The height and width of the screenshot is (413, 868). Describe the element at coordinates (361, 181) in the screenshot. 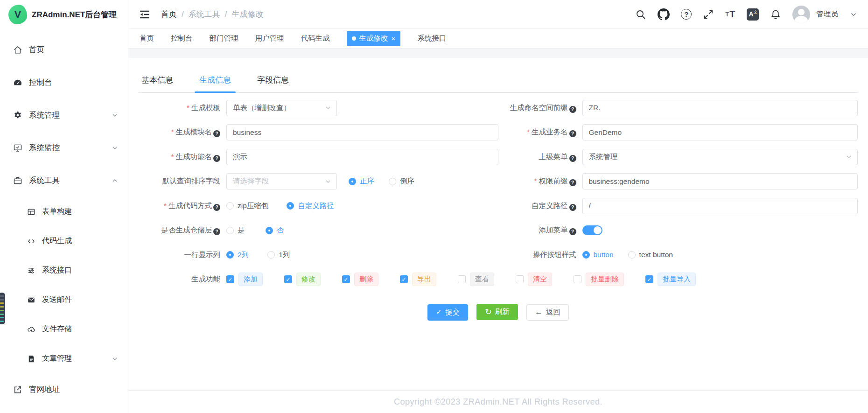

I see `radio-sort-asc: 正序` at that location.